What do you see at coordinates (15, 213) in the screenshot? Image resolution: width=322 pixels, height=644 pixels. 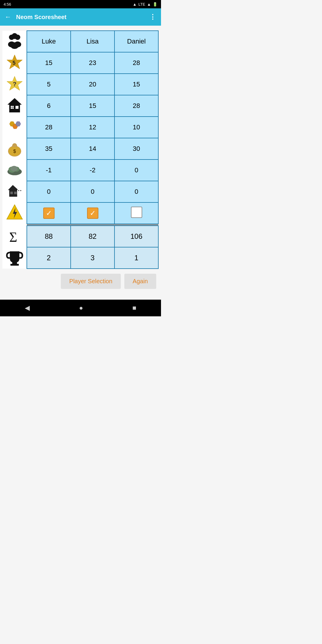 I see `lightning-icon` at bounding box center [15, 213].